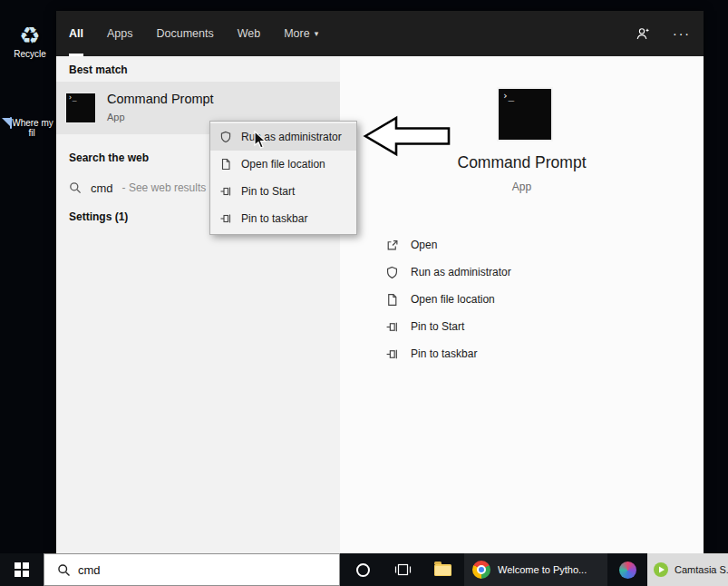 This screenshot has width=728, height=586. I want to click on search-filter-tabs: All Apps Documents Web More ▾, so click(194, 34).